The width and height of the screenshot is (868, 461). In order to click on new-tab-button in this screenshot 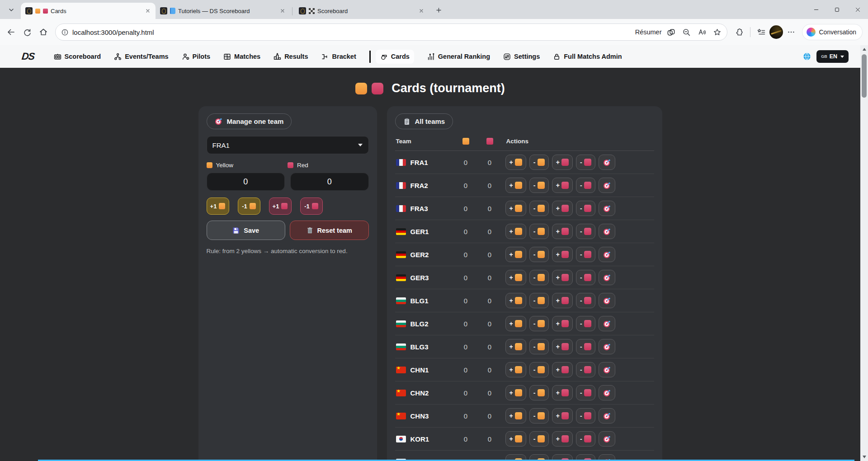, I will do `click(439, 10)`.